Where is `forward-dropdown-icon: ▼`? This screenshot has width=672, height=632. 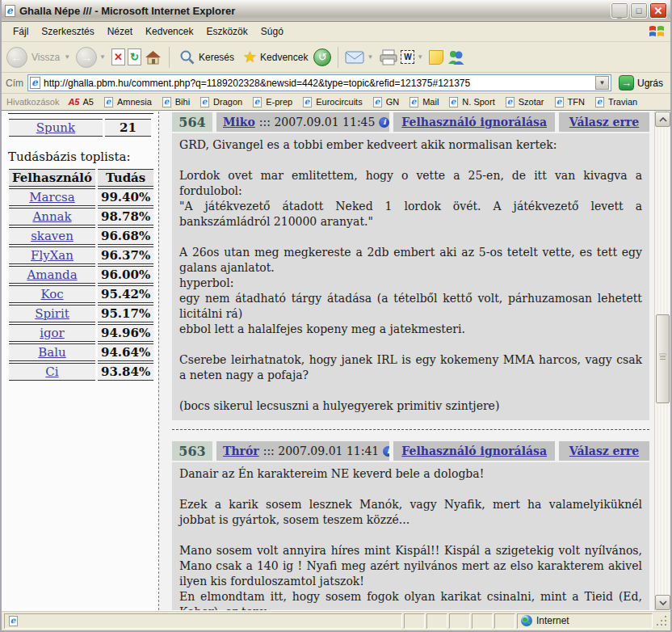
forward-dropdown-icon: ▼ is located at coordinates (103, 57).